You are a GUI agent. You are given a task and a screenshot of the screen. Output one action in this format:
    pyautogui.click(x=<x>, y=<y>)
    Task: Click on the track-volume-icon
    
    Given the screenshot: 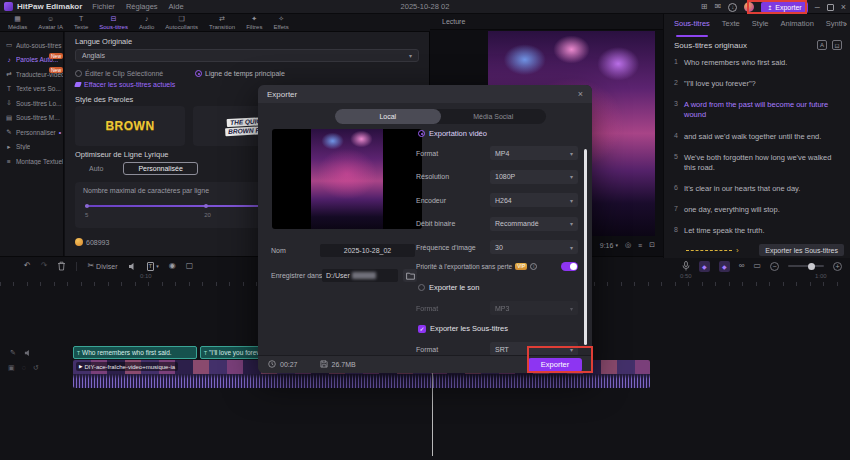 What is the action you would take?
    pyautogui.click(x=28, y=354)
    